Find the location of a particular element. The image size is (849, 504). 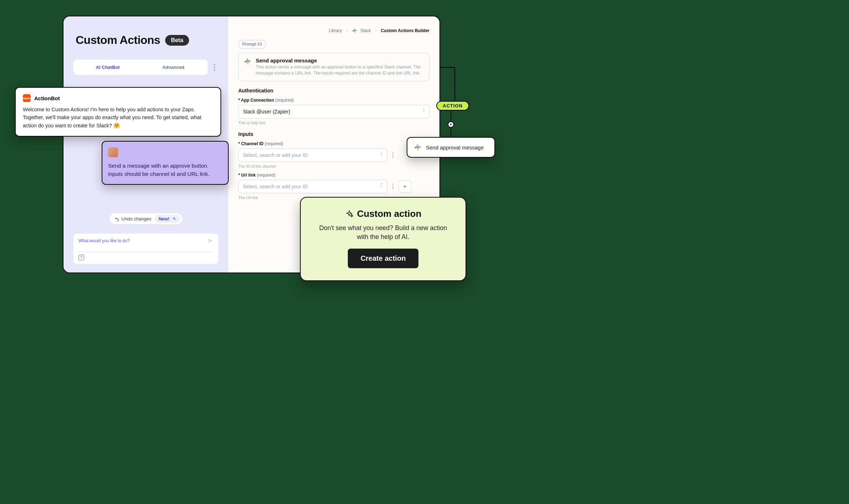

add-step-button: + is located at coordinates (451, 124).